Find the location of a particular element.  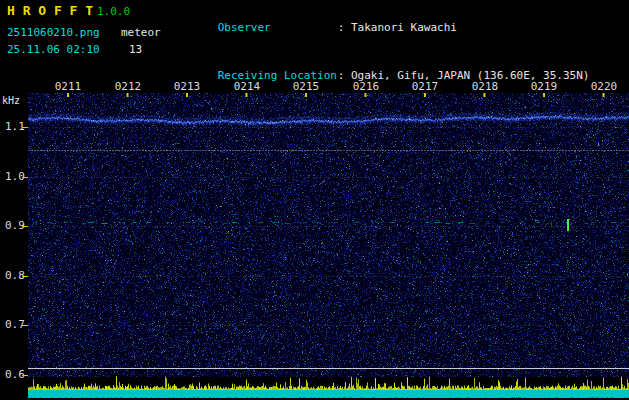

observer-value: : Takanori Kawachi is located at coordinates (398, 28).